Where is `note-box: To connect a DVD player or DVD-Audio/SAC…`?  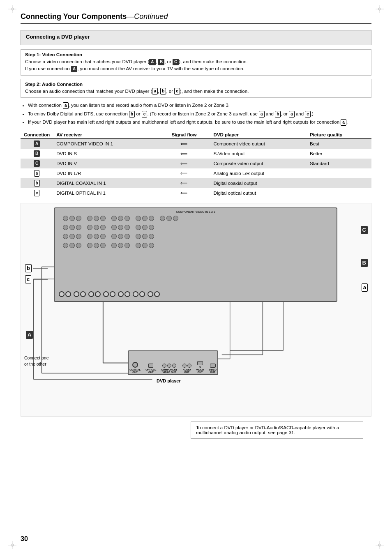 note-box: To connect a DVD player or DVD-Audio/SAC… is located at coordinates (277, 430).